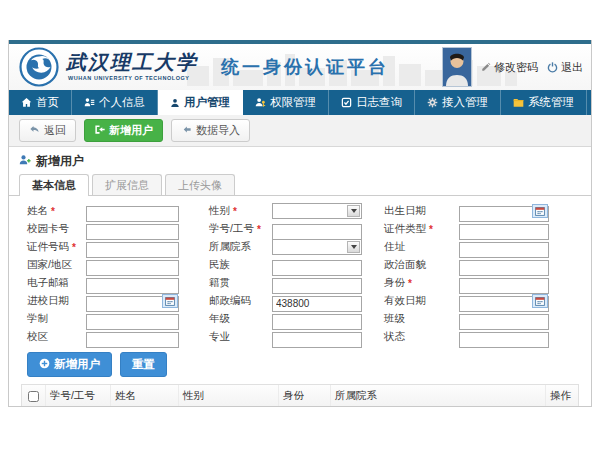  I want to click on country-region-input, so click(132, 268).